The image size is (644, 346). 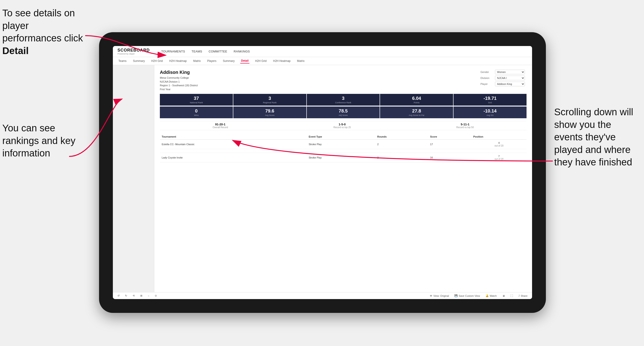 What do you see at coordinates (126, 296) in the screenshot?
I see `redo-button: ↻` at bounding box center [126, 296].